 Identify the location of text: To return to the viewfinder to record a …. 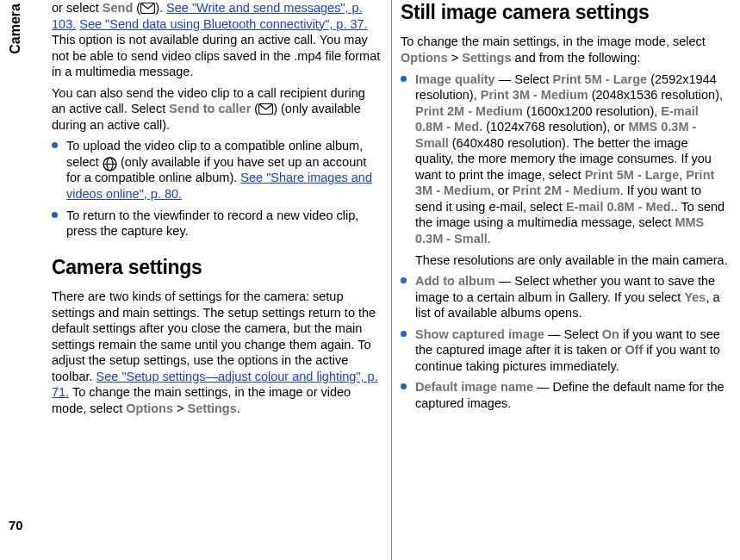
(224, 224).